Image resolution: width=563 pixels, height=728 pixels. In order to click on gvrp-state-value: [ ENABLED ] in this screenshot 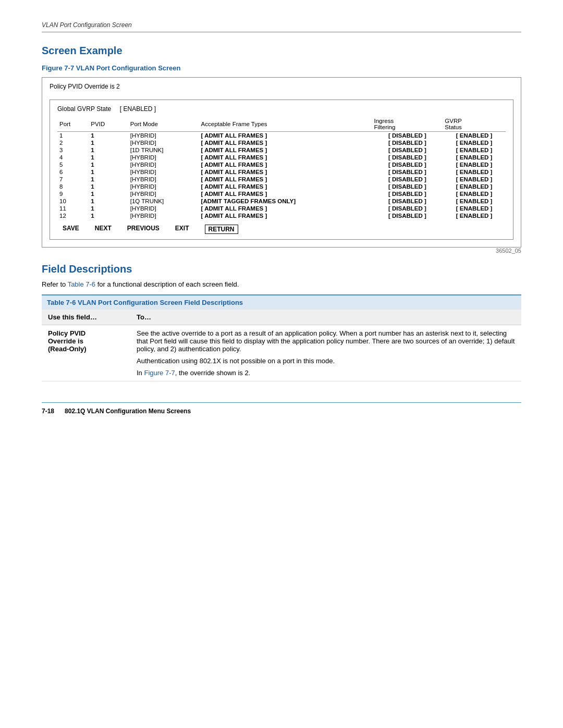, I will do `click(138, 109)`.